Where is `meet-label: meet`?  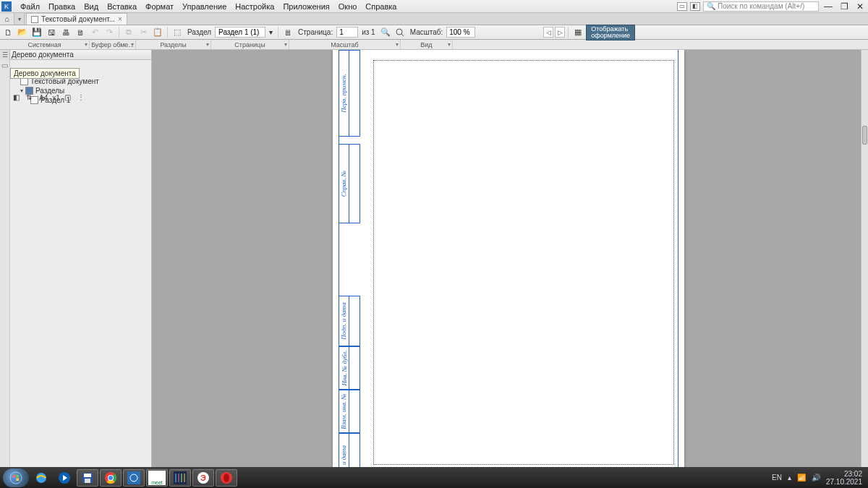
meet-label: meet is located at coordinates (157, 478).